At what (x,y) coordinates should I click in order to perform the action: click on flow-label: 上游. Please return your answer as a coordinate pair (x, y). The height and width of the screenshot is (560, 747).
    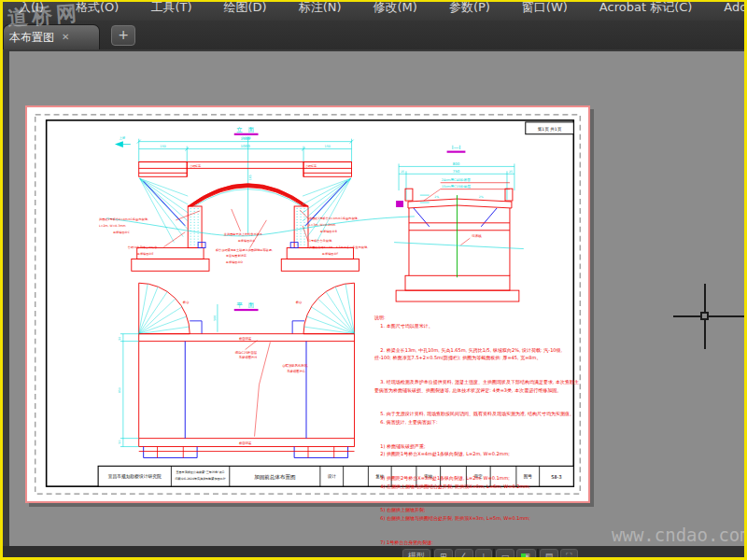
    Looking at the image, I should click on (123, 138).